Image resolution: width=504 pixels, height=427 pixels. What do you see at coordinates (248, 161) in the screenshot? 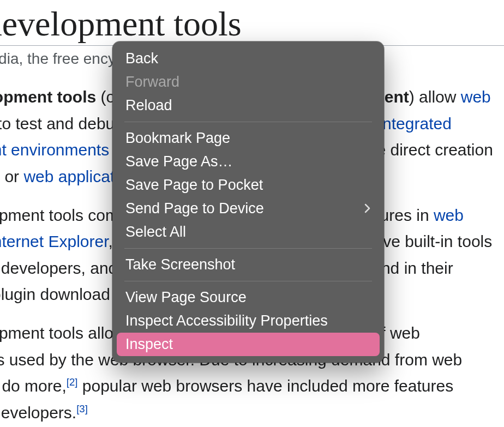
I see `menu-item-save-page-as: Save Page As…` at bounding box center [248, 161].